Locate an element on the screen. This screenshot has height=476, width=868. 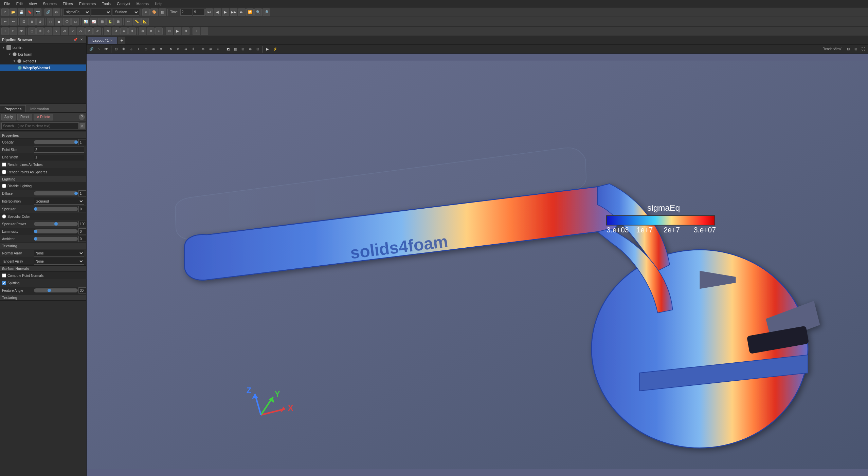
layout-tab-1: Layout #1 ✕ is located at coordinates (103, 40).